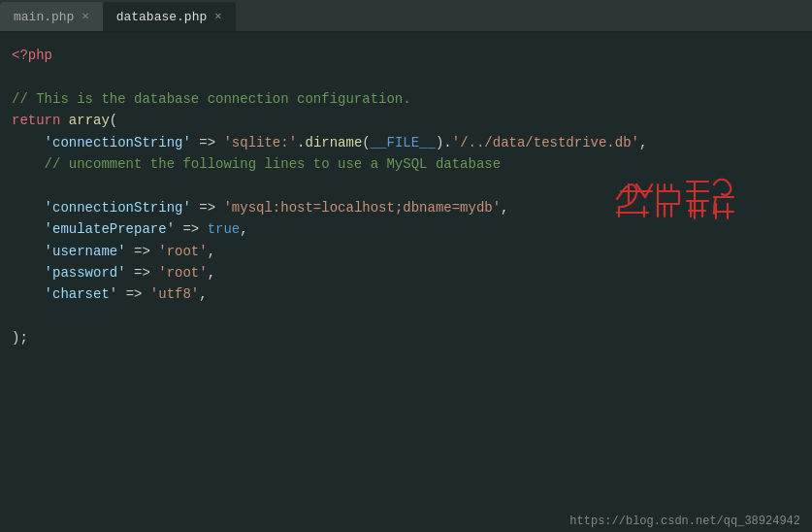  What do you see at coordinates (301, 143) in the screenshot?
I see `code-token: .` at bounding box center [301, 143].